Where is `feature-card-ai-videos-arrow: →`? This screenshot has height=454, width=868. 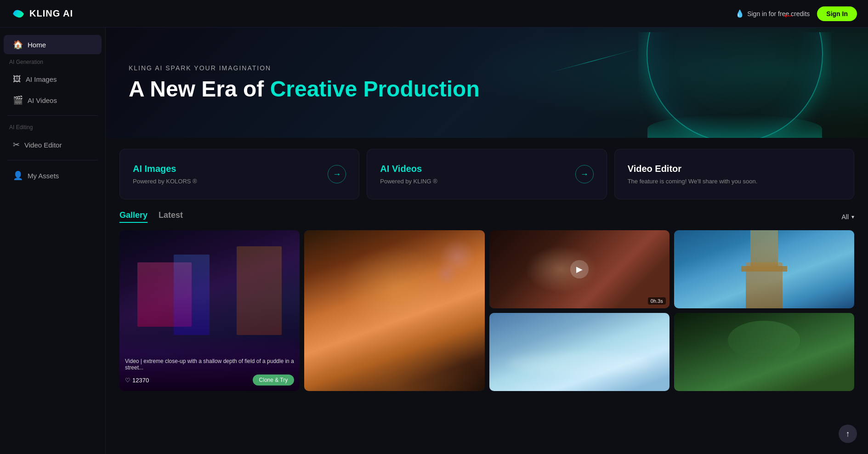
feature-card-ai-videos-arrow: → is located at coordinates (584, 174).